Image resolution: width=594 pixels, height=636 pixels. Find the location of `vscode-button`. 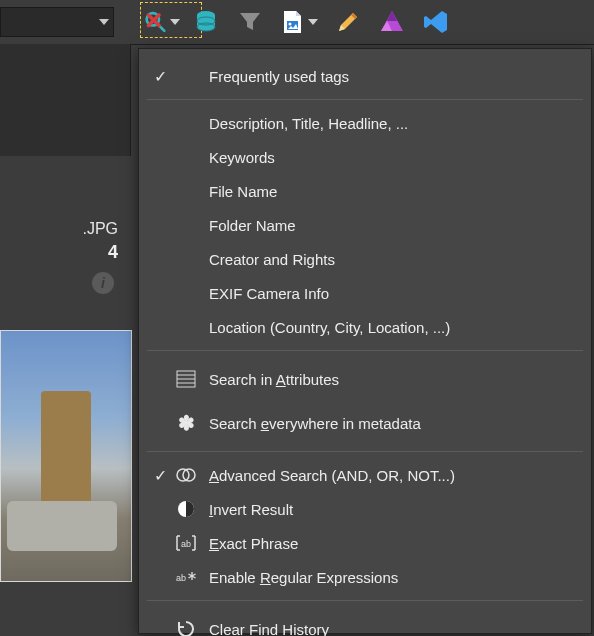

vscode-button is located at coordinates (436, 22).